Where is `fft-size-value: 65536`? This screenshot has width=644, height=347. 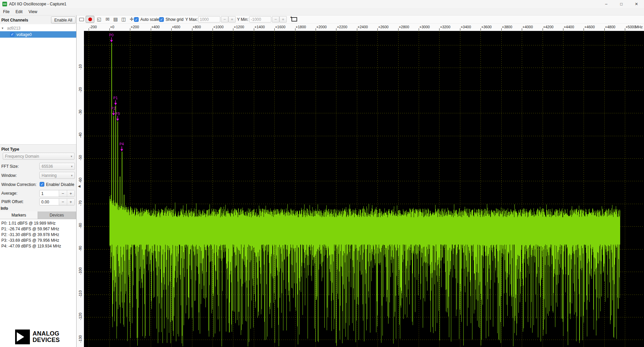 fft-size-value: 65536 is located at coordinates (56, 166).